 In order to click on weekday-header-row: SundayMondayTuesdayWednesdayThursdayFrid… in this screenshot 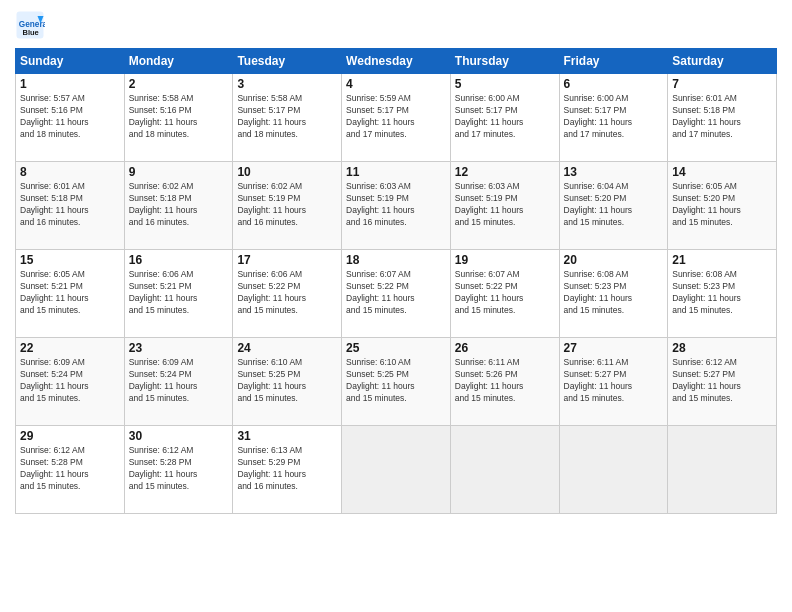, I will do `click(396, 62)`.